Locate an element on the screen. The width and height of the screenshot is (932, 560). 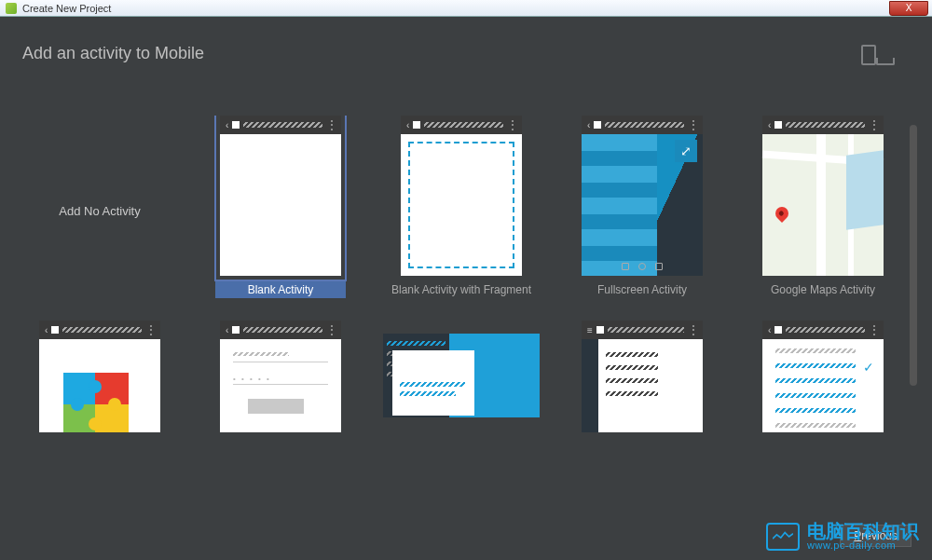
activity-blank-fragment: ‹⋮ Blank Activity with Fragment is located at coordinates (461, 209).